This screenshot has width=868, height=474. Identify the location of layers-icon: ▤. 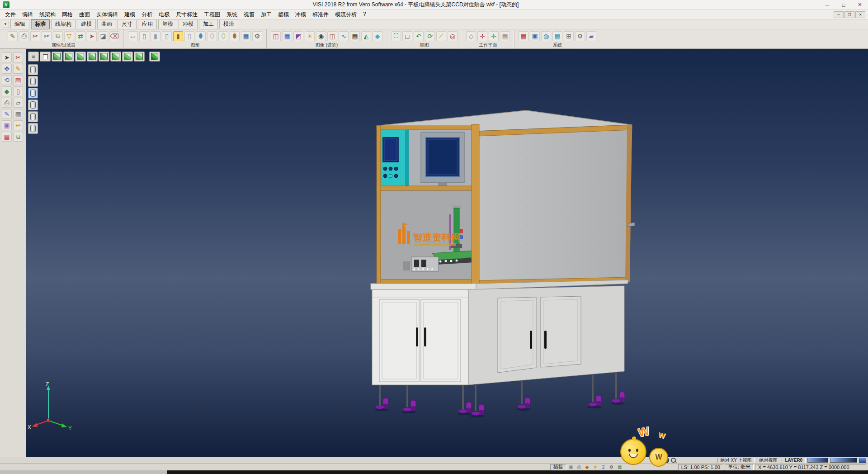
(18, 80).